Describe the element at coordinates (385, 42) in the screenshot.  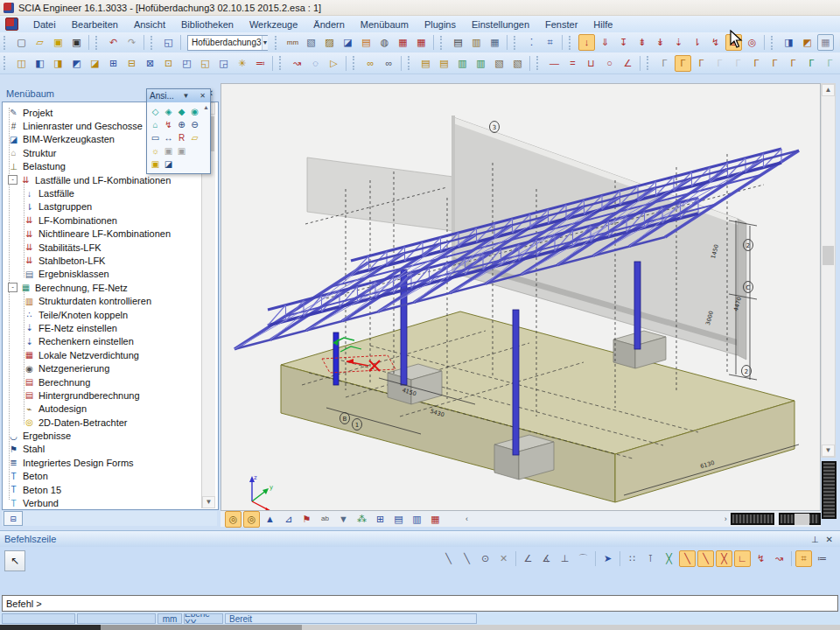
I see `mesh-sphere-icon: ◍` at that location.